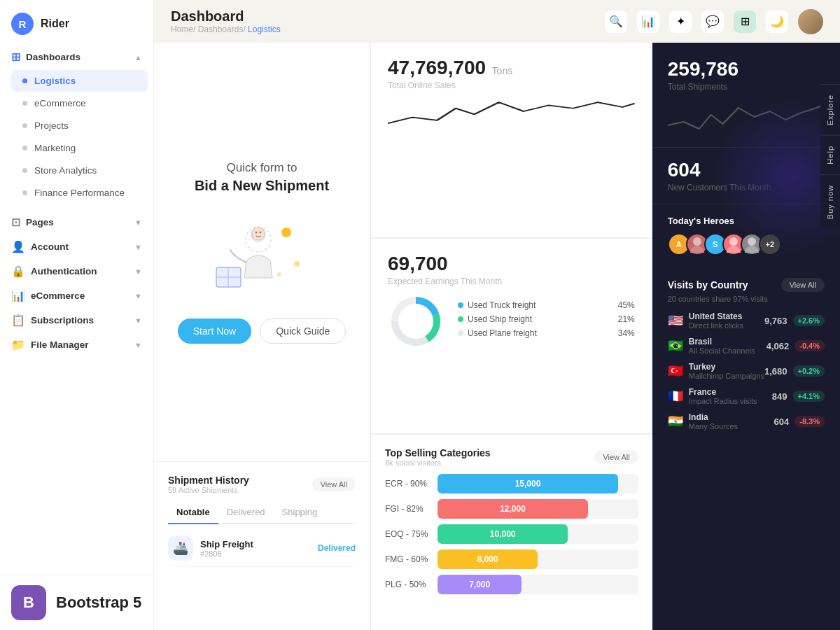 The height and width of the screenshot is (630, 840). What do you see at coordinates (500, 319) in the screenshot?
I see `ship-label: Used Ship freight` at bounding box center [500, 319].